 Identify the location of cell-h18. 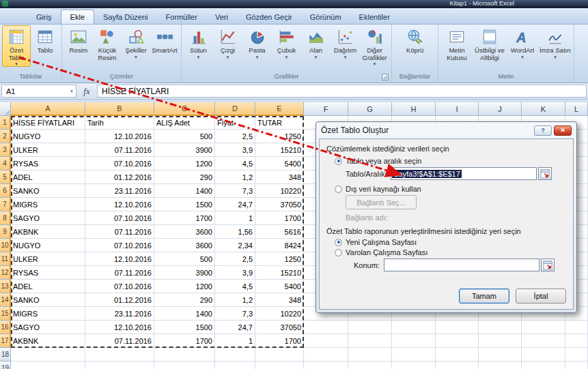
(414, 355).